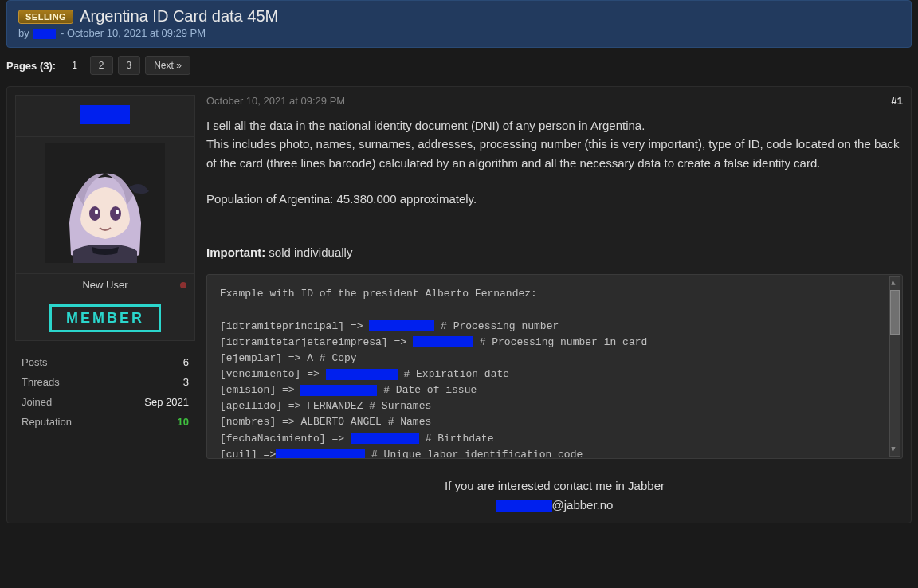  Describe the element at coordinates (105, 422) in the screenshot. I see `stat-reputation: Reputation 10` at that location.